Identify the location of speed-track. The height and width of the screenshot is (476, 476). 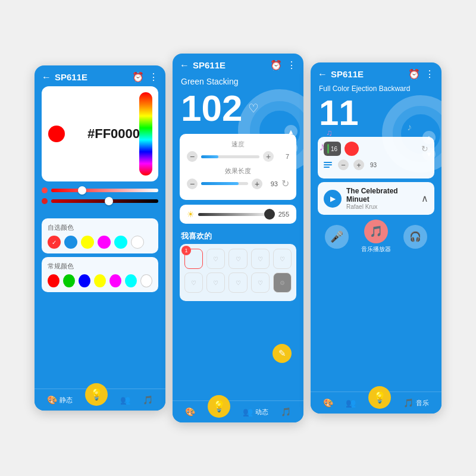
(230, 157).